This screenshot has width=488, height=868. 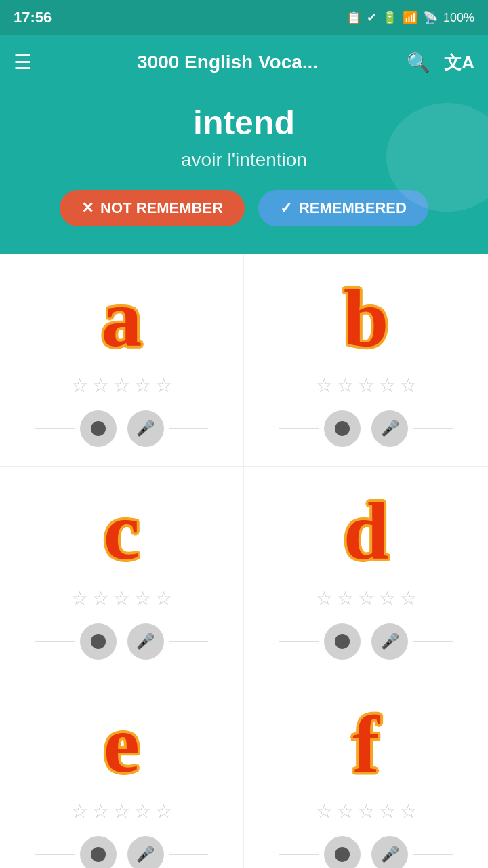 What do you see at coordinates (441, 62) in the screenshot?
I see `top-actions: 🔍 文A` at bounding box center [441, 62].